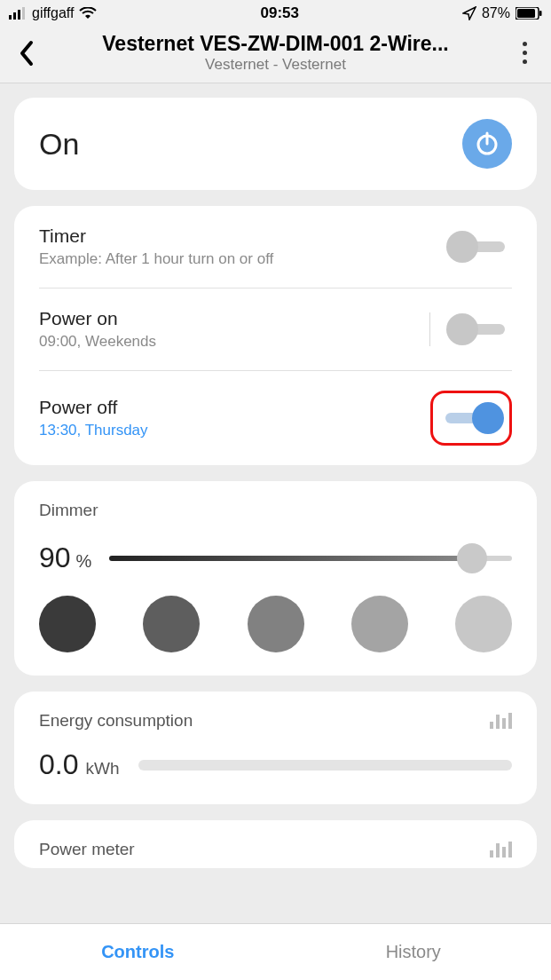 The image size is (551, 980). I want to click on wifi-icon, so click(88, 13).